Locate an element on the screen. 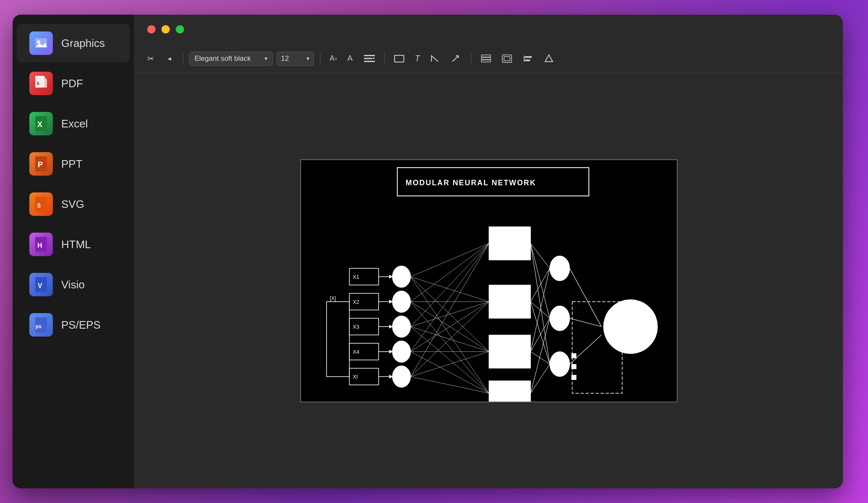  angle-button is located at coordinates (435, 59).